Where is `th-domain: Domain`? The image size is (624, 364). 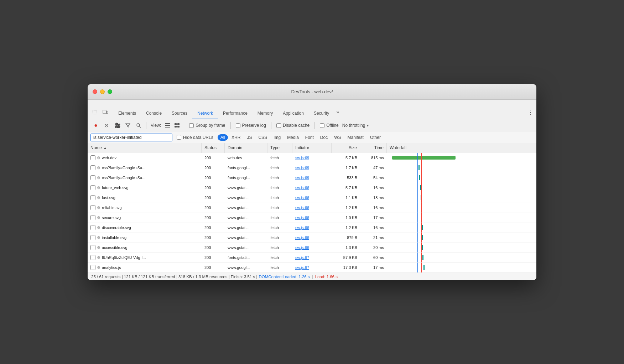 th-domain: Domain is located at coordinates (246, 148).